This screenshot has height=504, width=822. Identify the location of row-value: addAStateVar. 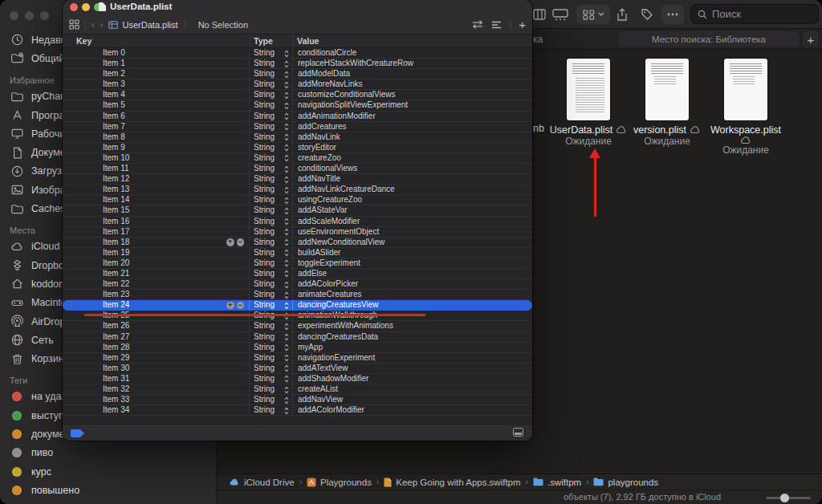
(413, 210).